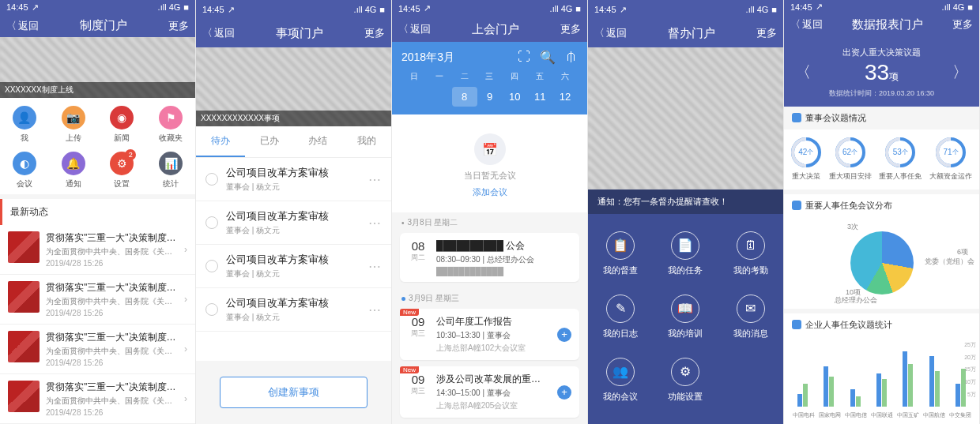 The height and width of the screenshot is (424, 980). What do you see at coordinates (171, 171) in the screenshot?
I see `shortcut-统计: 📊统计` at bounding box center [171, 171].